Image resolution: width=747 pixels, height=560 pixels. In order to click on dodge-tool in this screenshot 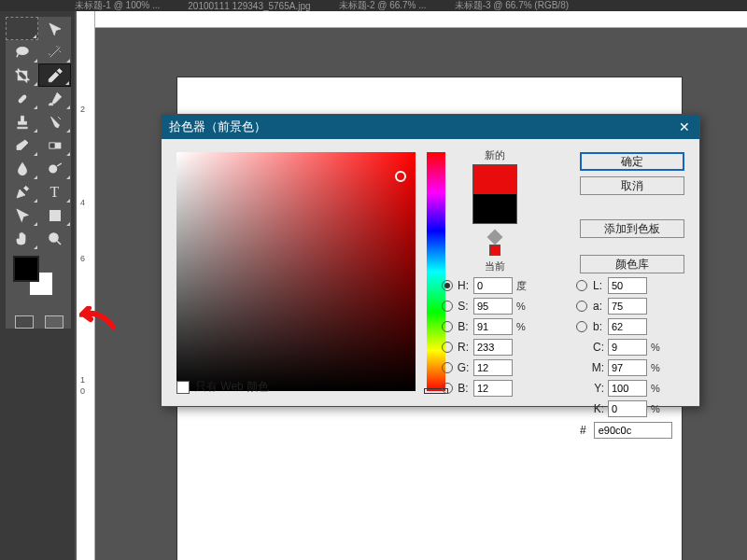, I will do `click(54, 168)`.